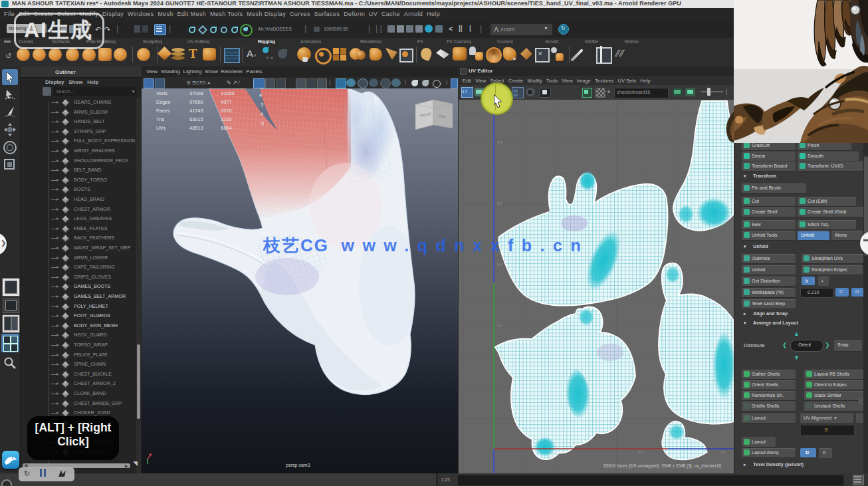  I want to click on svg-text: persp cam3, so click(298, 465).